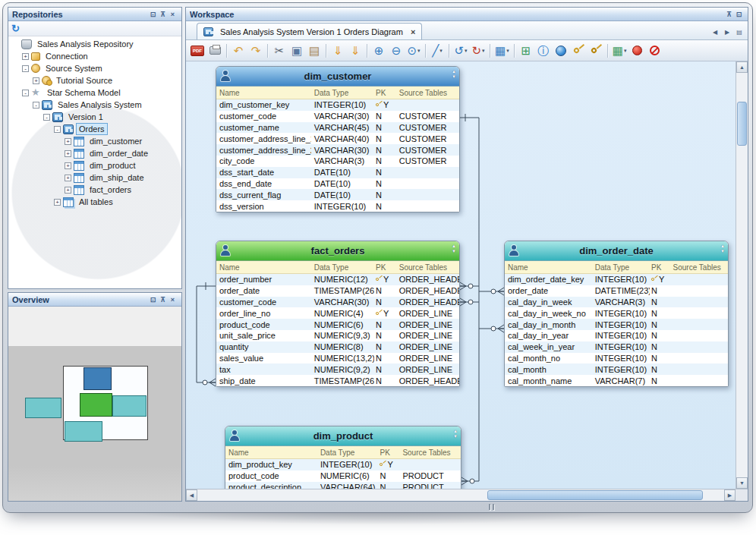 This screenshot has width=756, height=535. I want to click on entity-row-ship_date: ship_dateTIMESTAMP(26,6)NORDER_HEADER, so click(338, 381).